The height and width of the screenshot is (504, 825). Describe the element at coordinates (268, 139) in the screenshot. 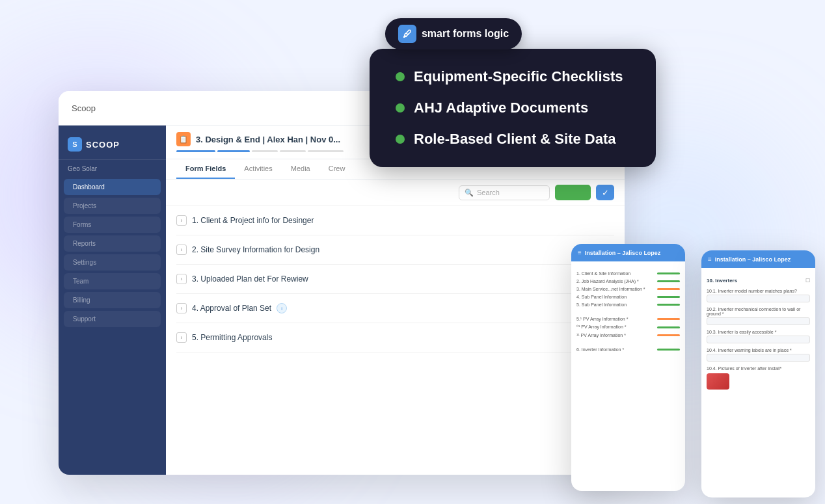

I see `form-title: 3. Design & End | Alex Han | Nov 0...` at that location.